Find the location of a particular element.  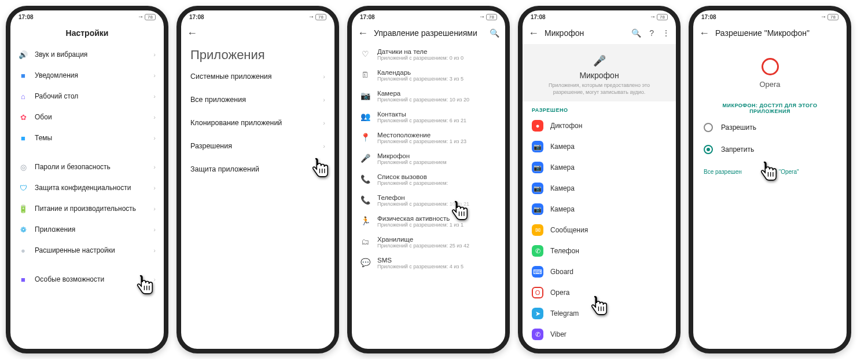

permission-item: 📞ТелефонПриложений с разрешением: 10 из … is located at coordinates (428, 200).